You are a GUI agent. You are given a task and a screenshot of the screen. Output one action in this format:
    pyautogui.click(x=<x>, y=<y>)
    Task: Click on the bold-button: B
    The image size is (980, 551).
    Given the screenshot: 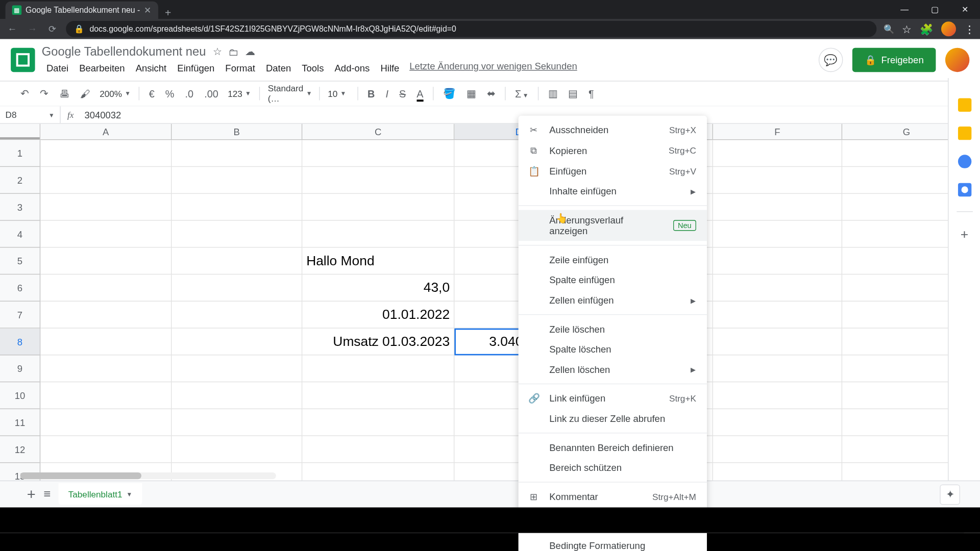 What is the action you would take?
    pyautogui.click(x=371, y=94)
    